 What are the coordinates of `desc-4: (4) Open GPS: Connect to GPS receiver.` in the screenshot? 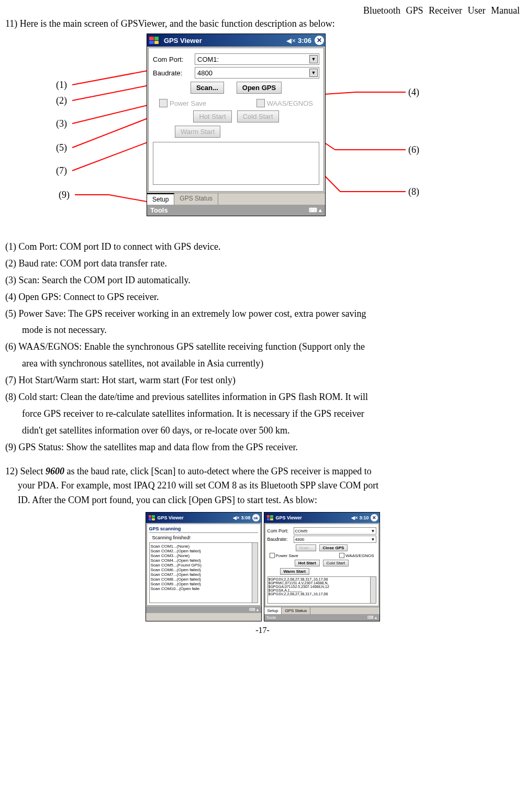 It's located at (263, 297).